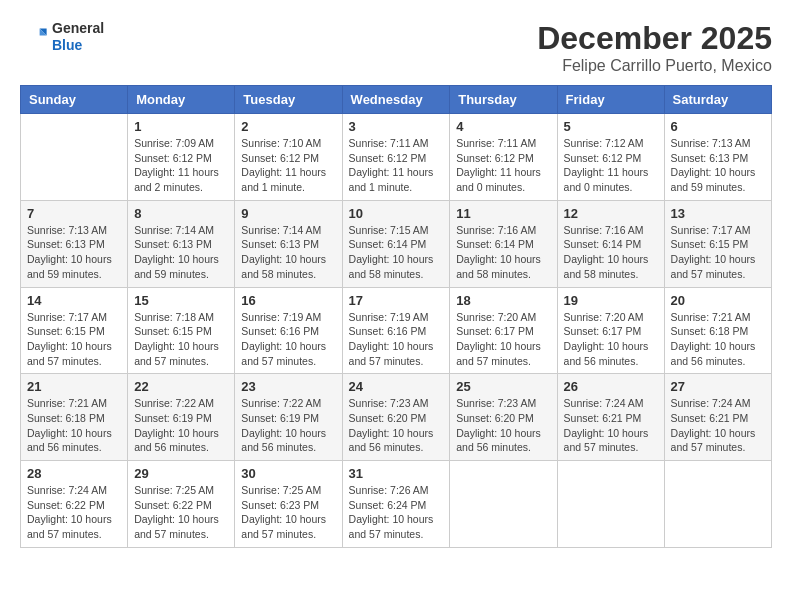 The height and width of the screenshot is (612, 792). Describe the element at coordinates (288, 504) in the screenshot. I see `calendar-cell: 30Sunrise: 7:25 AMSunset: 6:23 PMDayligh…` at that location.